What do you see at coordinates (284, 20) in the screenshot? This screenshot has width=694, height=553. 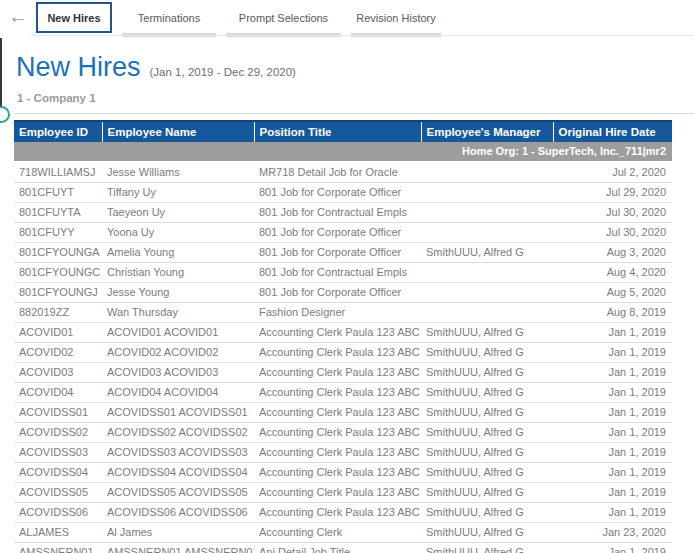 I see `tab-prompt-selections: Prompt Selections` at bounding box center [284, 20].